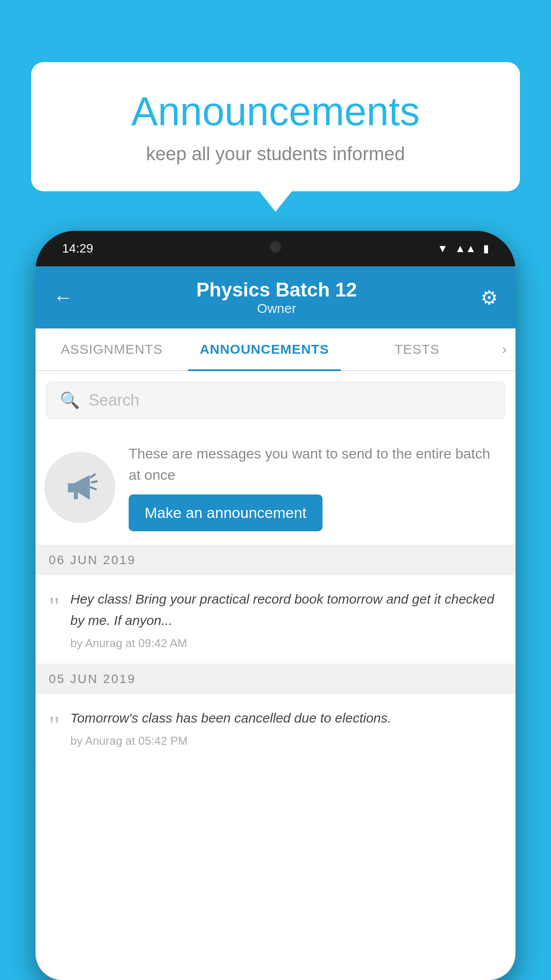  What do you see at coordinates (114, 400) in the screenshot?
I see `search-placeholder: Search` at bounding box center [114, 400].